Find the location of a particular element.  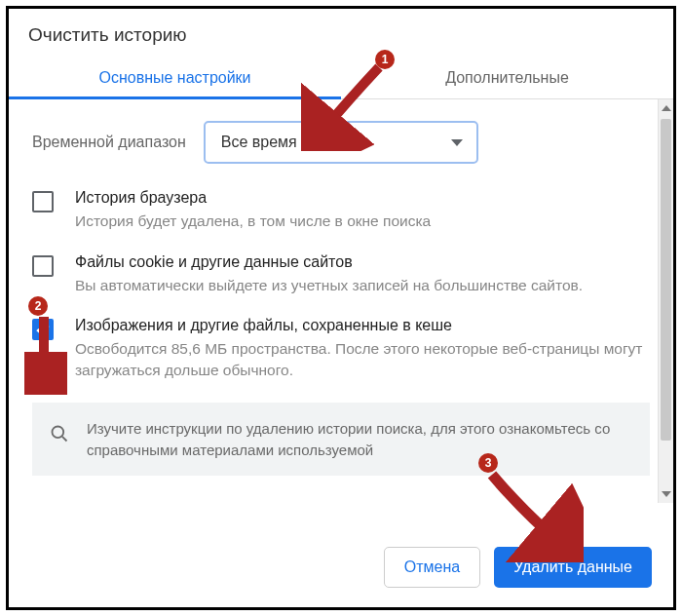

time-range-dropdown: Все время is located at coordinates (341, 142).